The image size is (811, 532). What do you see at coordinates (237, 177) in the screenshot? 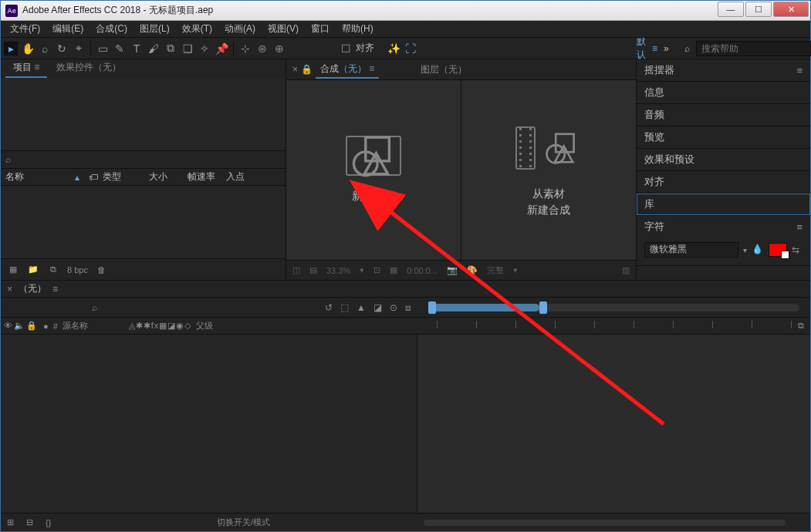
I see `col-in: 入点` at bounding box center [237, 177].